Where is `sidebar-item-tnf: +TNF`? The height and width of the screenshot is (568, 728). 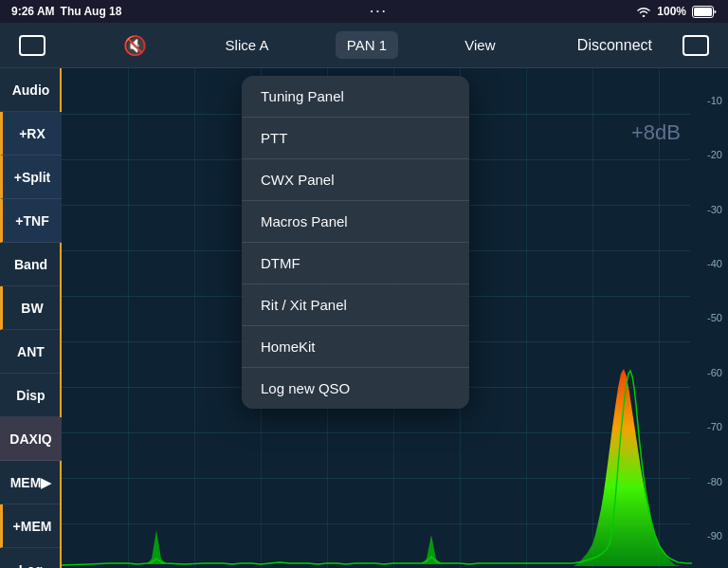 sidebar-item-tnf: +TNF is located at coordinates (30, 221).